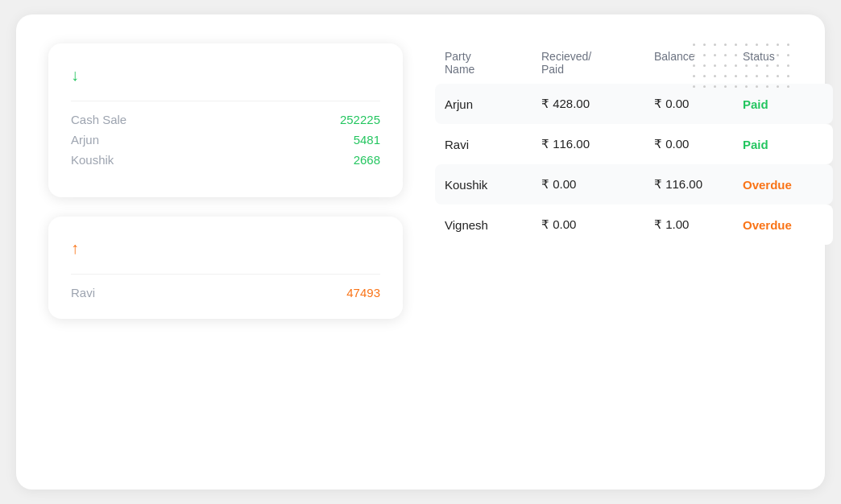  I want to click on table-row: Vignesh ₹ 0.00 ₹ 1.00 Overdue, so click(634, 225).